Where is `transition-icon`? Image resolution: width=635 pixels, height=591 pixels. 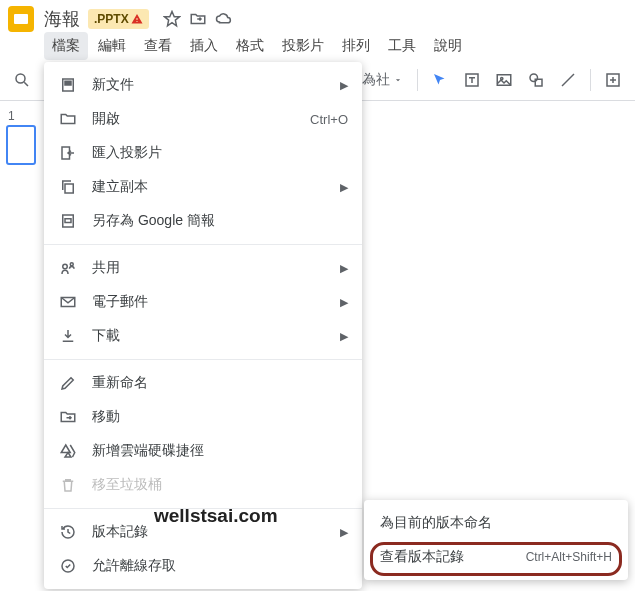 transition-icon is located at coordinates (613, 80).